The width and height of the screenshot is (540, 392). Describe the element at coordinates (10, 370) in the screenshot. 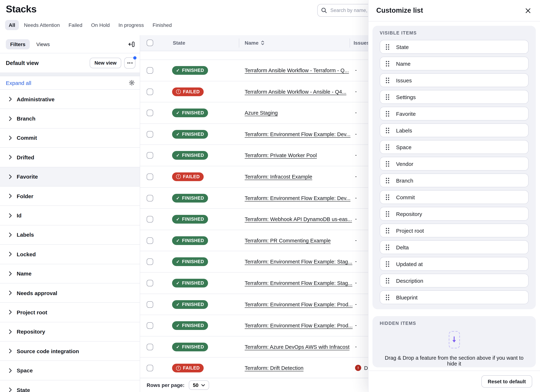

I see `chevron-right-icon` at that location.